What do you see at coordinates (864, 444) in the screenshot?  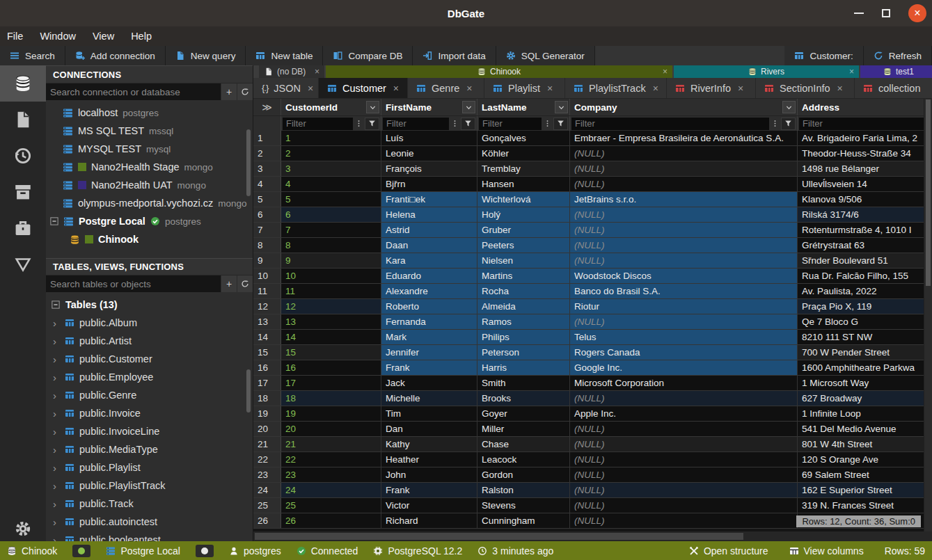 I see `cell-address: 801 W 4th Street` at bounding box center [864, 444].